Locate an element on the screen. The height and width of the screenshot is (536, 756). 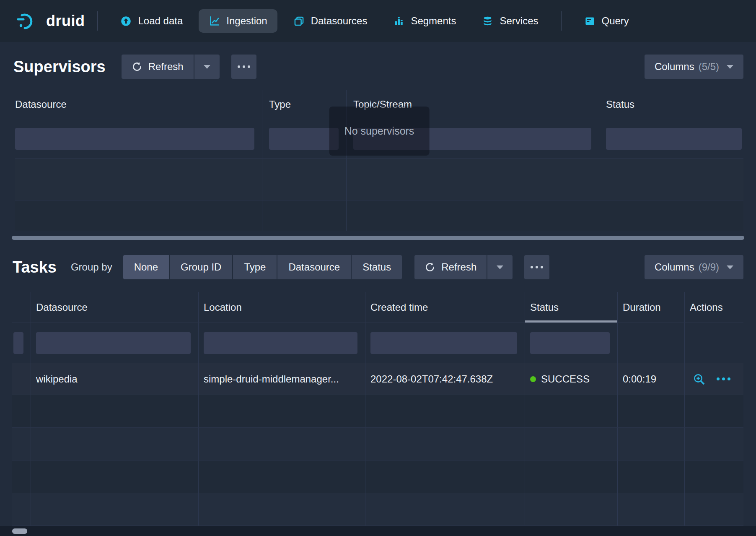
tasks-title: Tasks is located at coordinates (34, 268).